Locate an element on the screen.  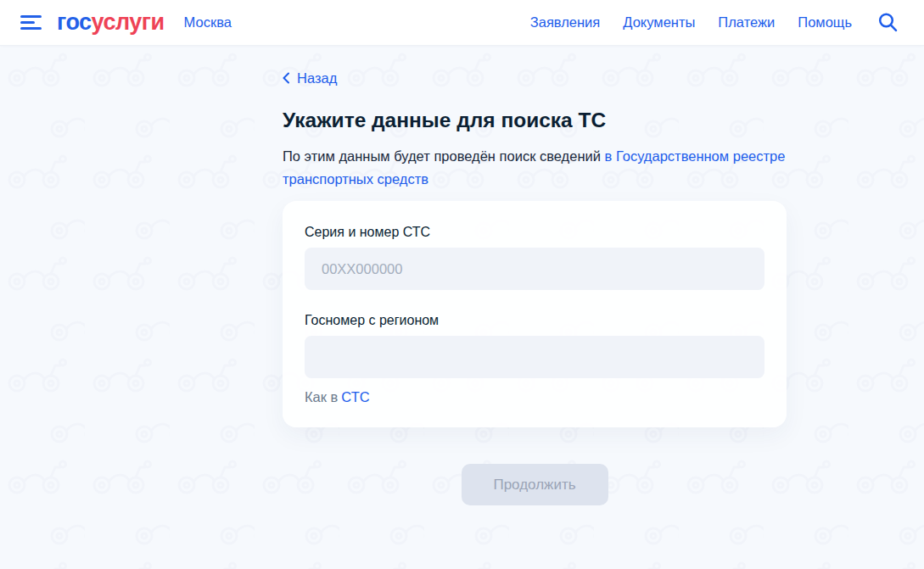
logo-blue-part: гос is located at coordinates (75, 22).